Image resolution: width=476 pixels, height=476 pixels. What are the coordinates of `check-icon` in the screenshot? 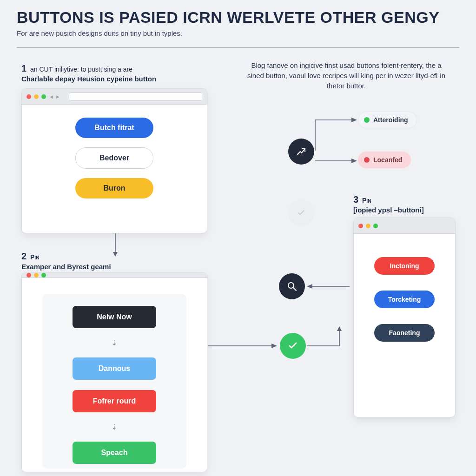 It's located at (293, 346).